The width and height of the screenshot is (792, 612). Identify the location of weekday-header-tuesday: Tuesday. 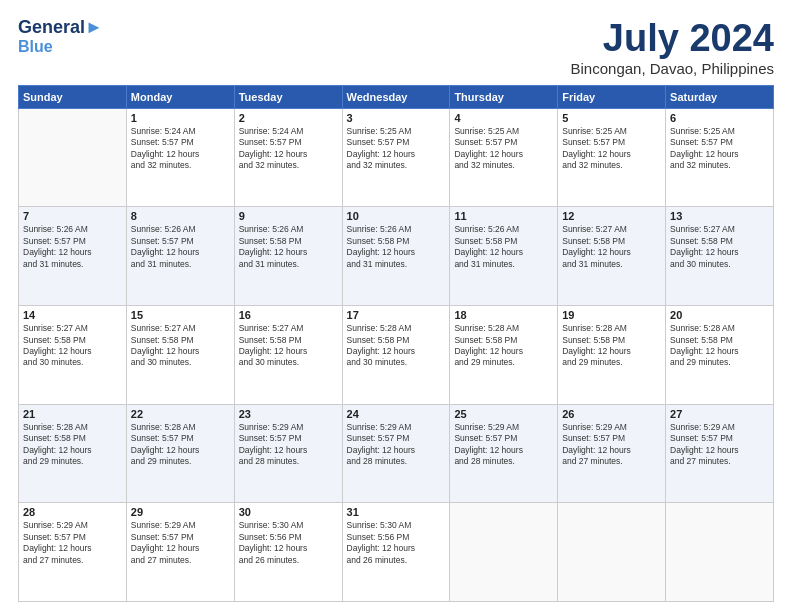
(288, 96).